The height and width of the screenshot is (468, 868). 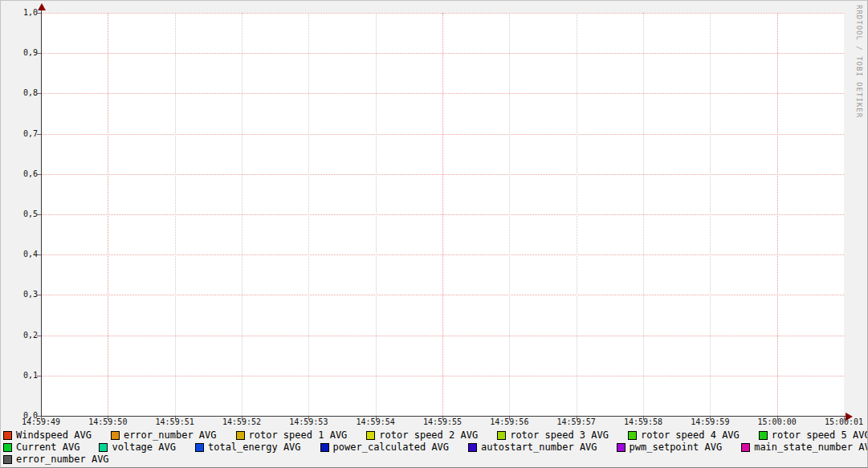 I want to click on legend-item-label: Current AVG, so click(x=48, y=448).